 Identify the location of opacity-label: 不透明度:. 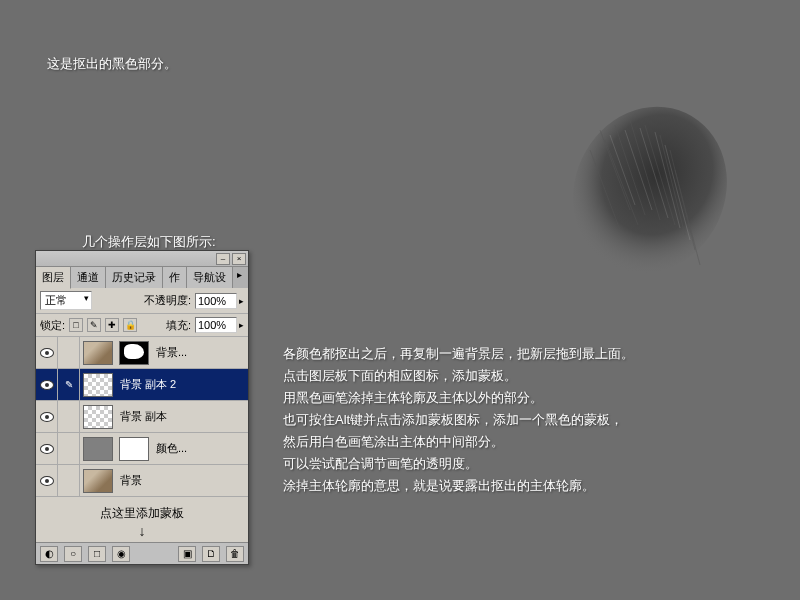
(168, 300).